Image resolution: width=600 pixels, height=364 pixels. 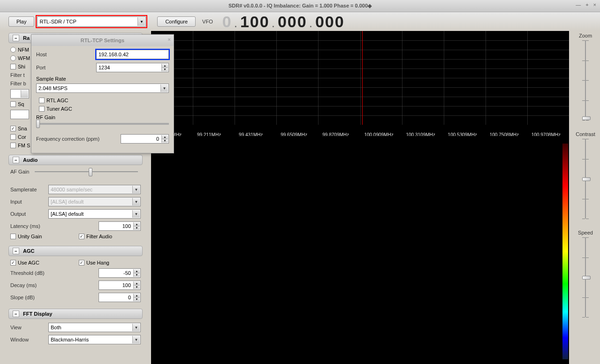 What do you see at coordinates (28, 340) in the screenshot?
I see `window-label: Window` at bounding box center [28, 340].